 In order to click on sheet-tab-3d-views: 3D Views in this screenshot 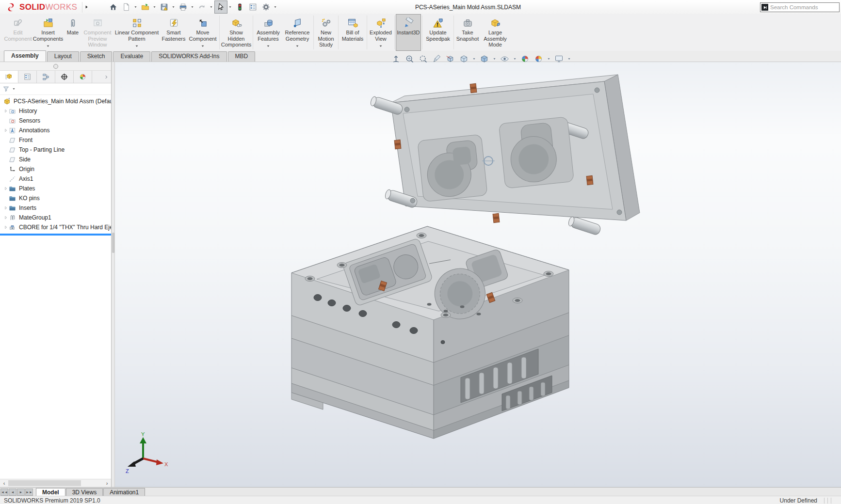, I will do `click(84, 492)`.